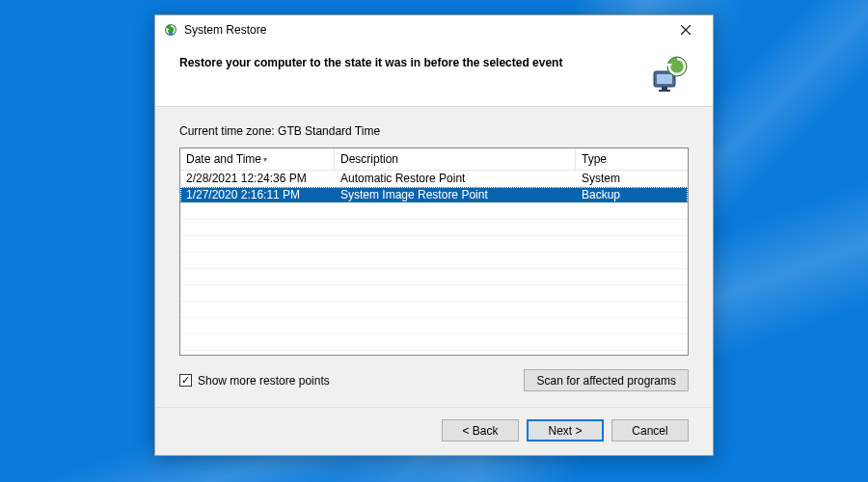 This screenshot has width=868, height=482. What do you see at coordinates (370, 62) in the screenshot?
I see `wizard-heading: Restore your computer to the state it wa…` at bounding box center [370, 62].